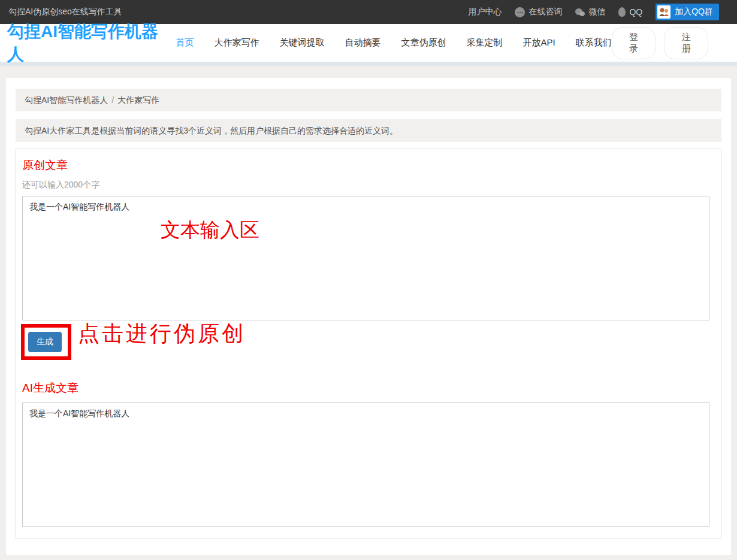 The height and width of the screenshot is (560, 737). I want to click on qq-link: QQ, so click(630, 12).